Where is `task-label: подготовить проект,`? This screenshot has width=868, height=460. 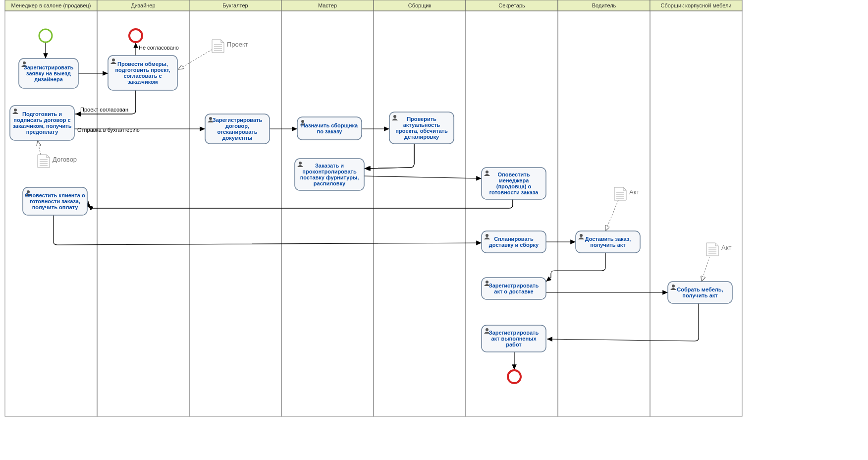
task-label: подготовить проект, is located at coordinates (143, 70).